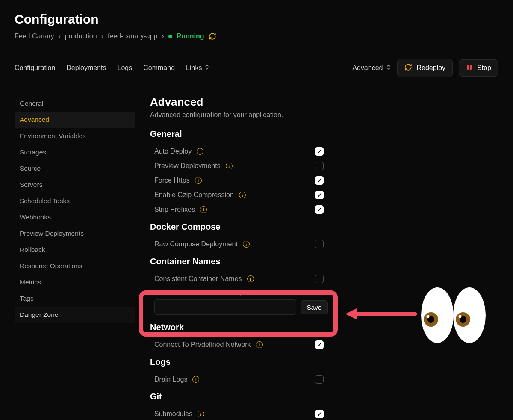 This screenshot has width=513, height=420. What do you see at coordinates (324, 134) in the screenshot?
I see `section-general: General` at bounding box center [324, 134].